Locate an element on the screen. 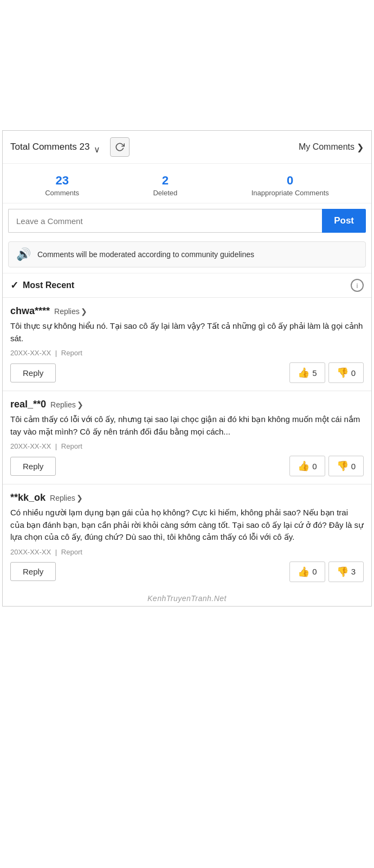 The width and height of the screenshot is (374, 868). comment-actions: Reply 👍 0 👎 0 is located at coordinates (187, 470).